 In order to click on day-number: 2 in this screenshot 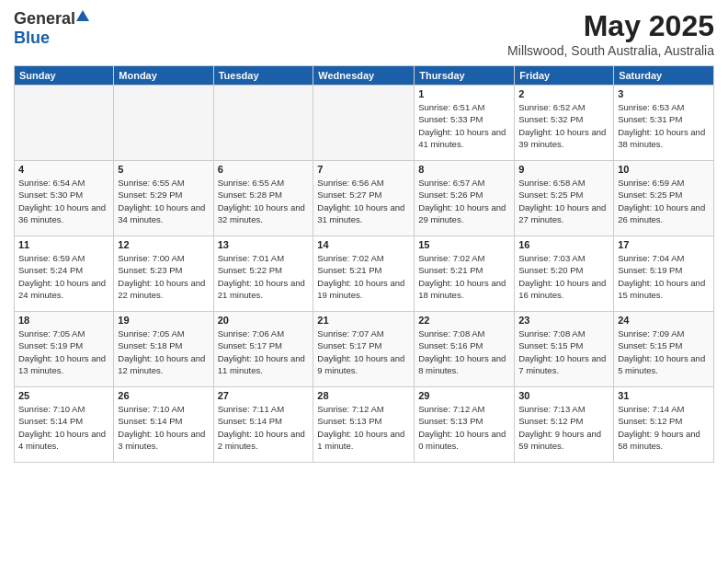, I will do `click(564, 94)`.